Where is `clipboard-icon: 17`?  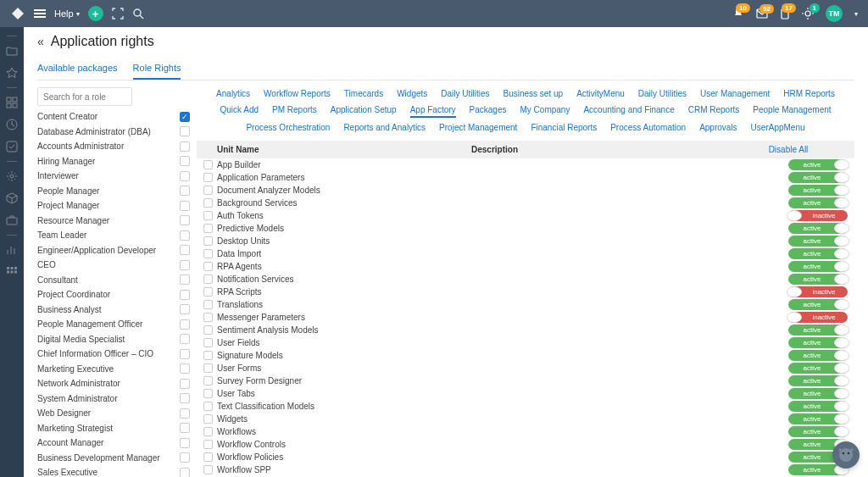
clipboard-icon: 17 is located at coordinates (785, 14).